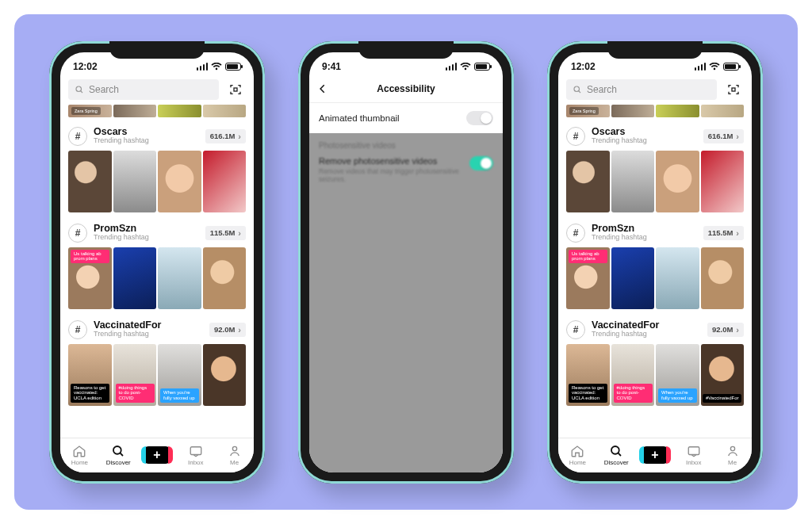 The image size is (812, 524). What do you see at coordinates (481, 163) in the screenshot?
I see `toggle-remove-photosensitive` at bounding box center [481, 163].